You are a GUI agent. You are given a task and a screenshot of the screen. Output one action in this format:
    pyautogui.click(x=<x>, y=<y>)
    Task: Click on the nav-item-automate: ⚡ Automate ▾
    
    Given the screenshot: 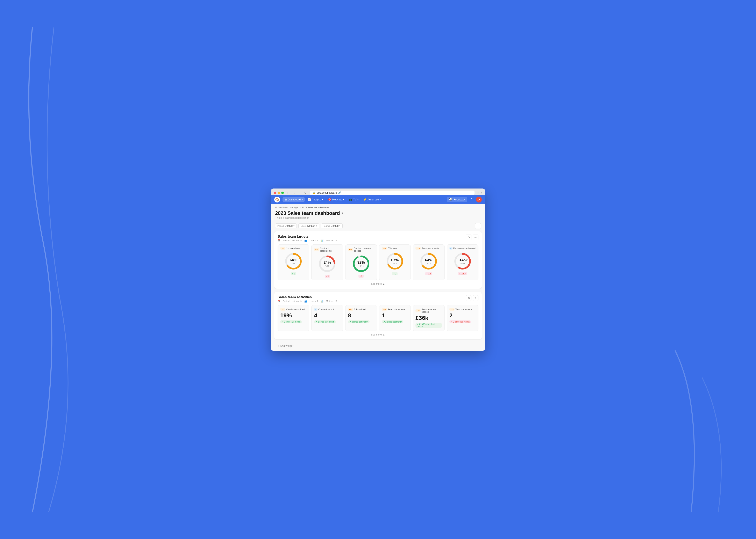 What is the action you would take?
    pyautogui.click(x=372, y=199)
    